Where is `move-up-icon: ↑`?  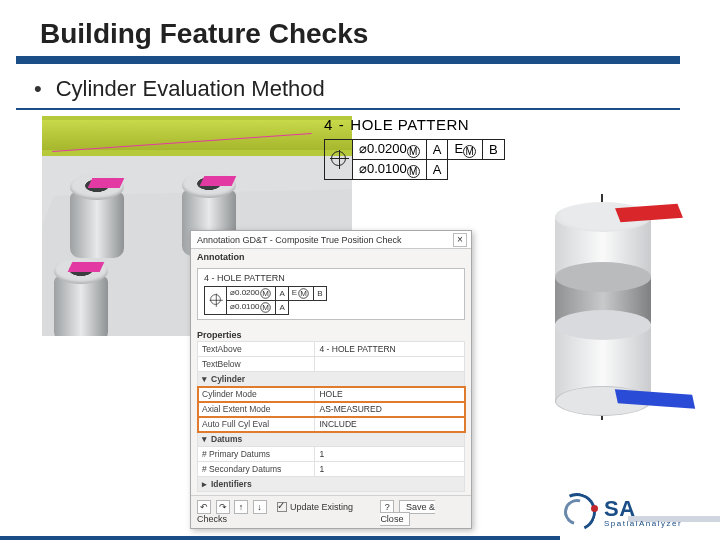 move-up-icon: ↑ is located at coordinates (241, 507).